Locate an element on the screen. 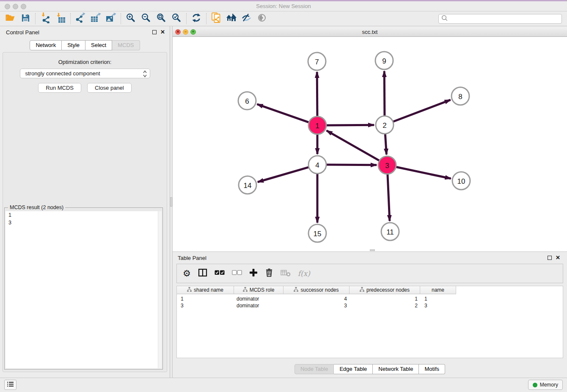 Image resolution: width=567 pixels, height=392 pixels. zoom-window-icon is located at coordinates (24, 7).